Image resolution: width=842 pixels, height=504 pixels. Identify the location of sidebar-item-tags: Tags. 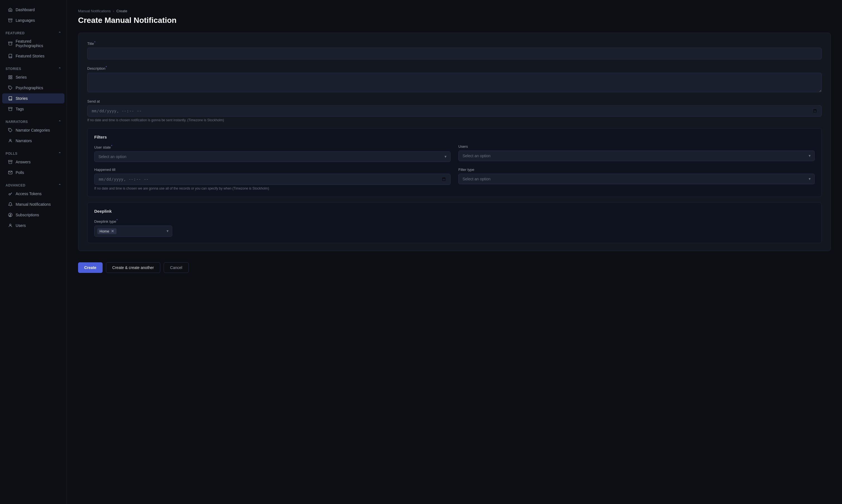
(33, 109).